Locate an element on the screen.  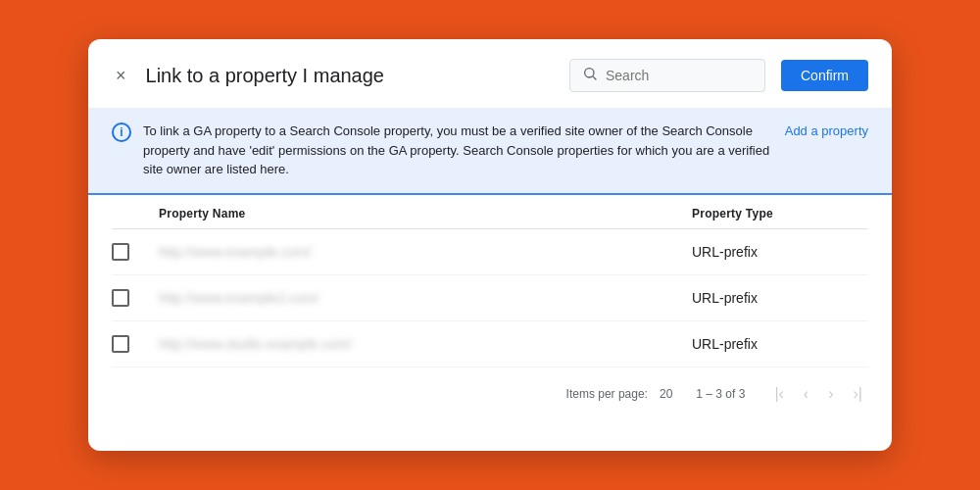
table-row: http://www.studio.example.com/ URL-prefi… is located at coordinates (490, 345).